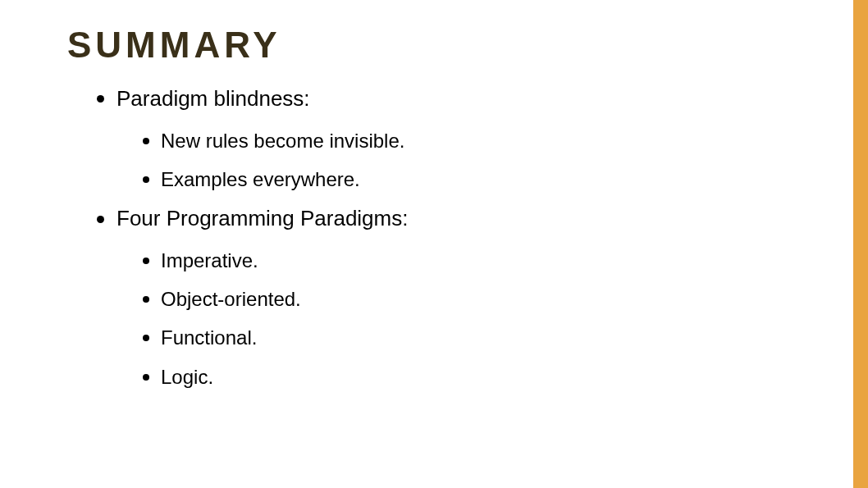  What do you see at coordinates (861, 244) in the screenshot?
I see `accent-stripe` at bounding box center [861, 244].